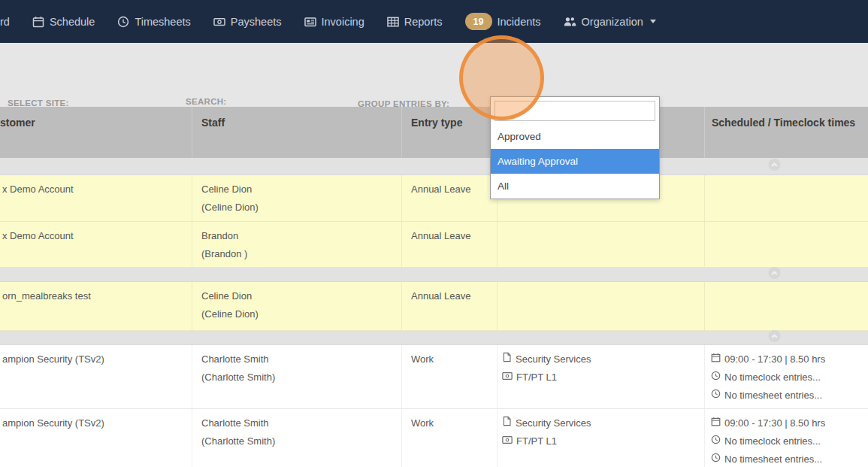  I want to click on view-option-awaiting-approval: Awaiting Approval, so click(575, 161).